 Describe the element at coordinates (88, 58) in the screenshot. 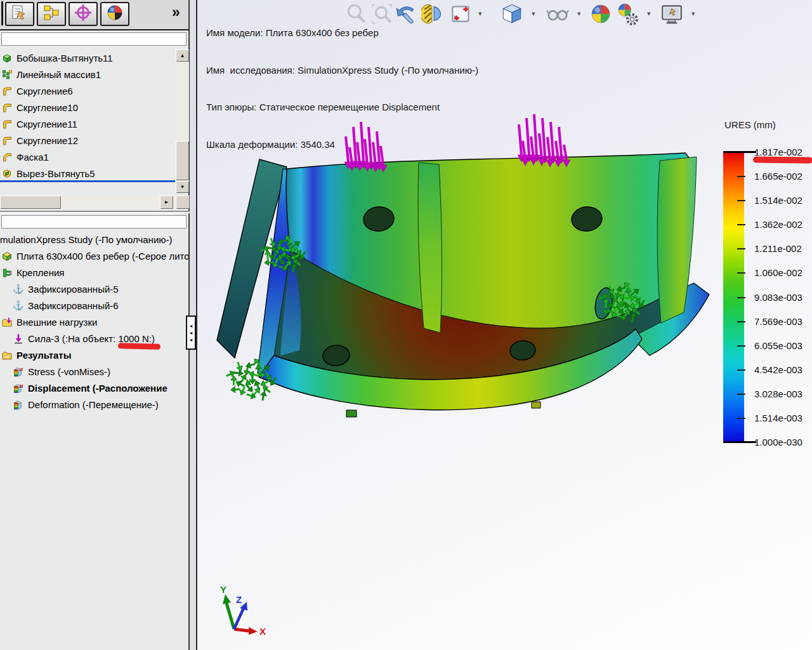

I see `feature-tree-item: Бобышка-Вытянуть11` at that location.